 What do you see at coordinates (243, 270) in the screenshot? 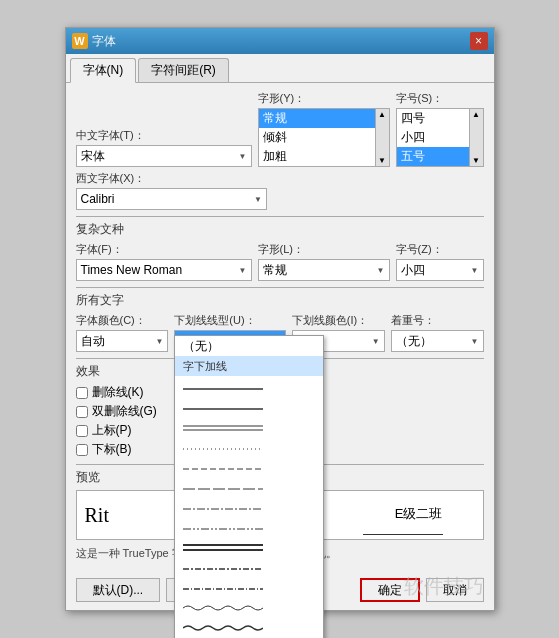
I see `complex-font-arrow: ▼` at bounding box center [243, 270].